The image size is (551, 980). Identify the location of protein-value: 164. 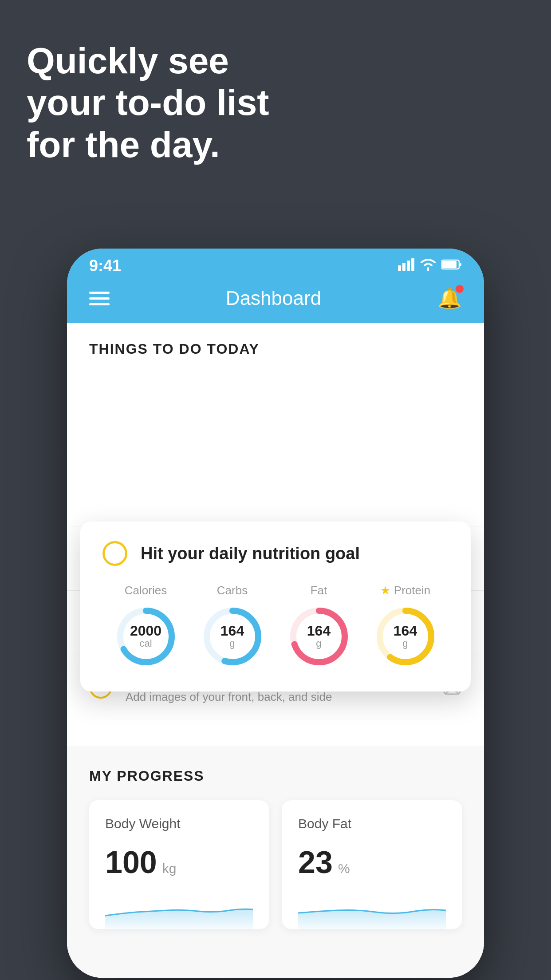
(405, 631).